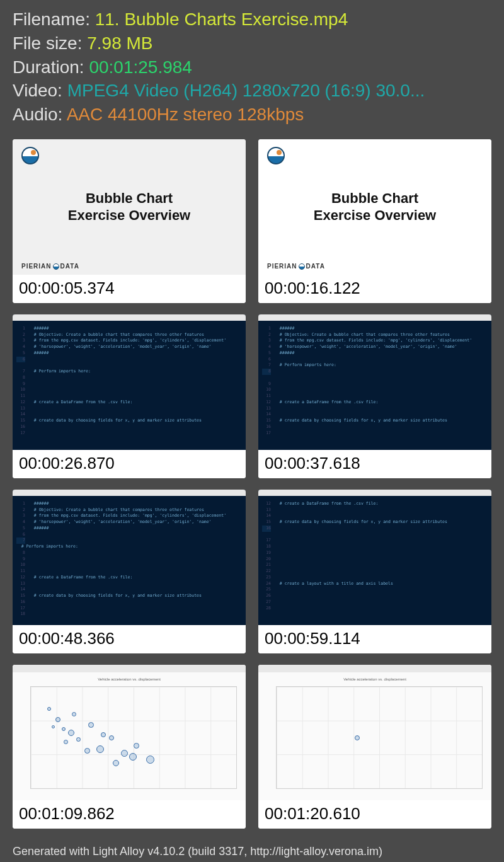 The image size is (504, 862). I want to click on thumbnail-card: Vehicle acceleration vs. displacement, so click(129, 747).